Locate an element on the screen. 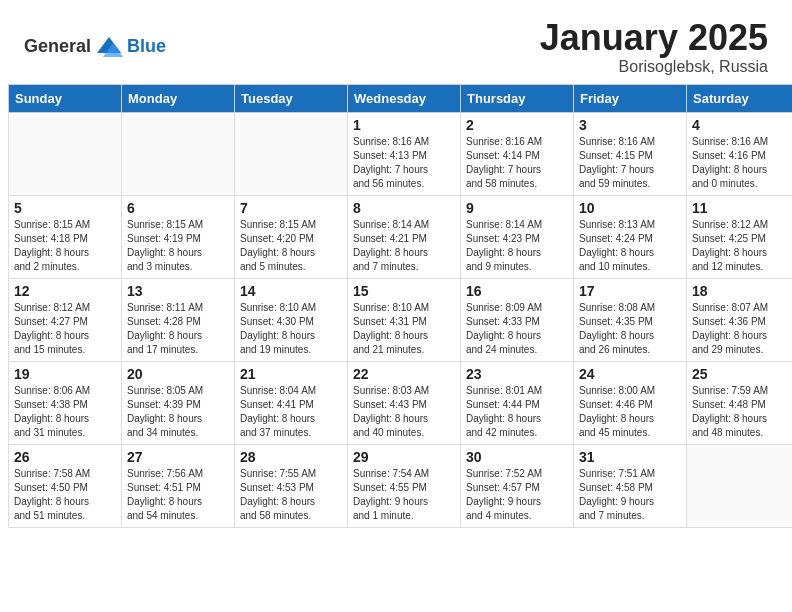 The height and width of the screenshot is (612, 792). day-info: Sunrise: 8:09 AM Sunset: 4:33 PM Dayligh… is located at coordinates (517, 329).